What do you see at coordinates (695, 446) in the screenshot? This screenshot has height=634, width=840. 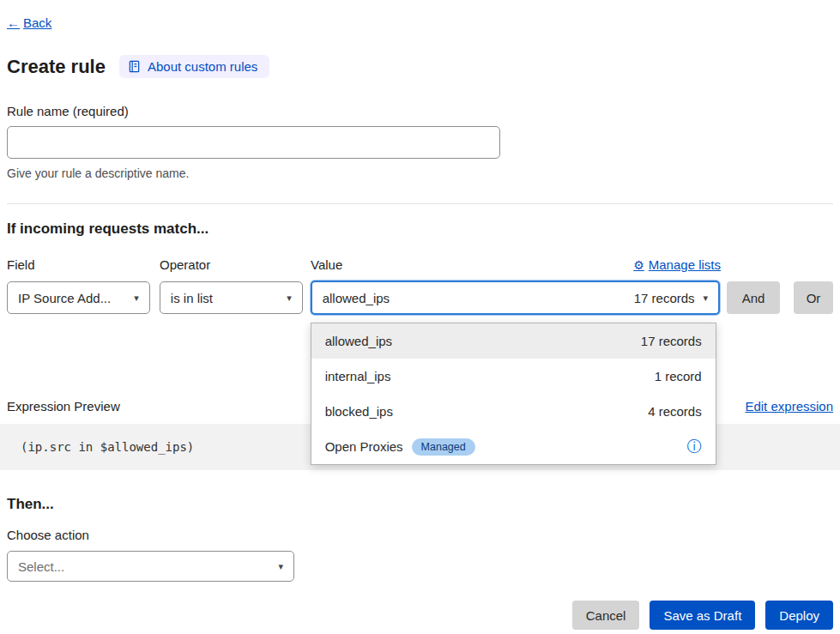 I see `info-icon: ⓘ` at bounding box center [695, 446].